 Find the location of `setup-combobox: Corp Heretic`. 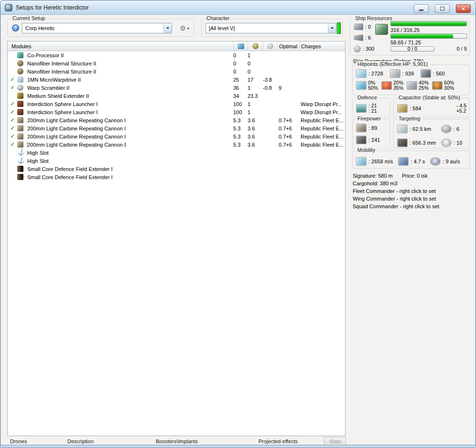

setup-combobox: Corp Heretic is located at coordinates (97, 28).